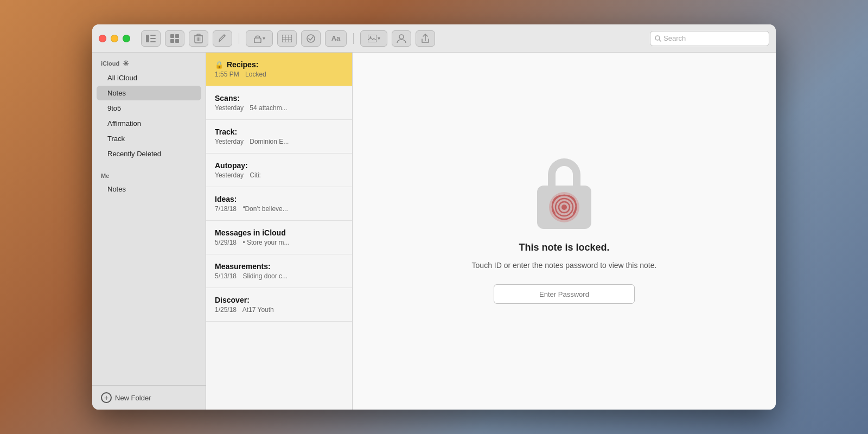 The height and width of the screenshot is (434, 868). What do you see at coordinates (564, 266) in the screenshot?
I see `locked-note-subtitle: Touch ID or enter the notes password to …` at bounding box center [564, 266].